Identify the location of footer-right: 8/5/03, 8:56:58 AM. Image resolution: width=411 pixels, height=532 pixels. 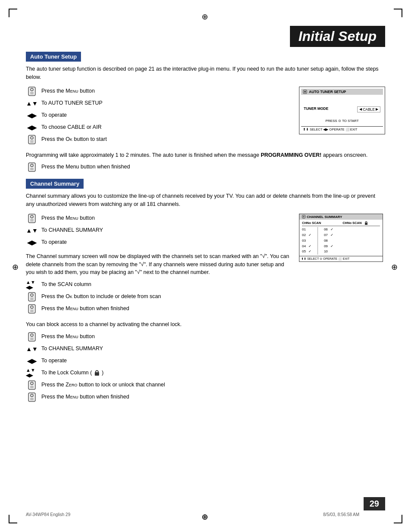
(341, 514).